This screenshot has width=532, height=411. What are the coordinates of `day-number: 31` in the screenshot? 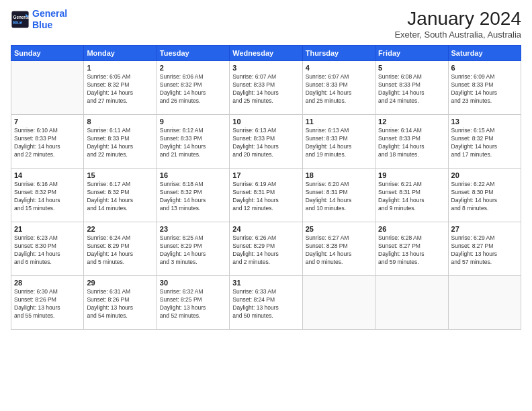 It's located at (266, 283).